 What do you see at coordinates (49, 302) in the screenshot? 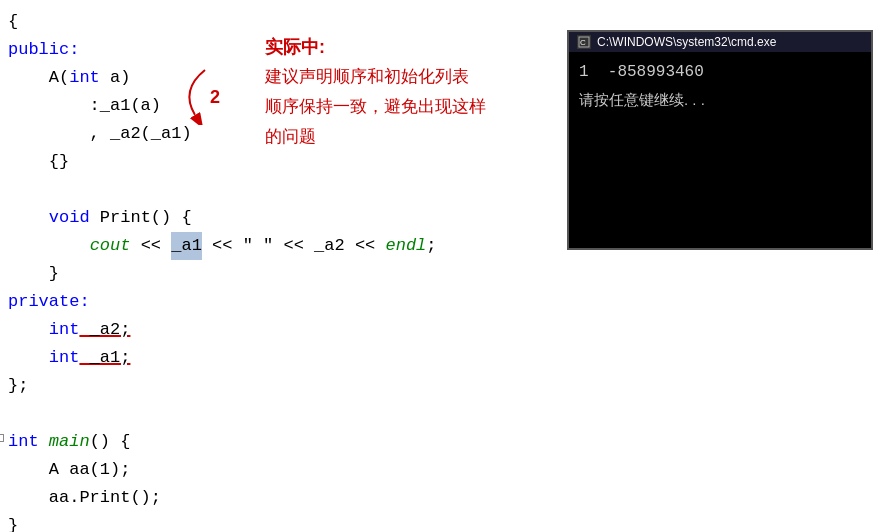
I see `code-keyword-private: private:` at bounding box center [49, 302].